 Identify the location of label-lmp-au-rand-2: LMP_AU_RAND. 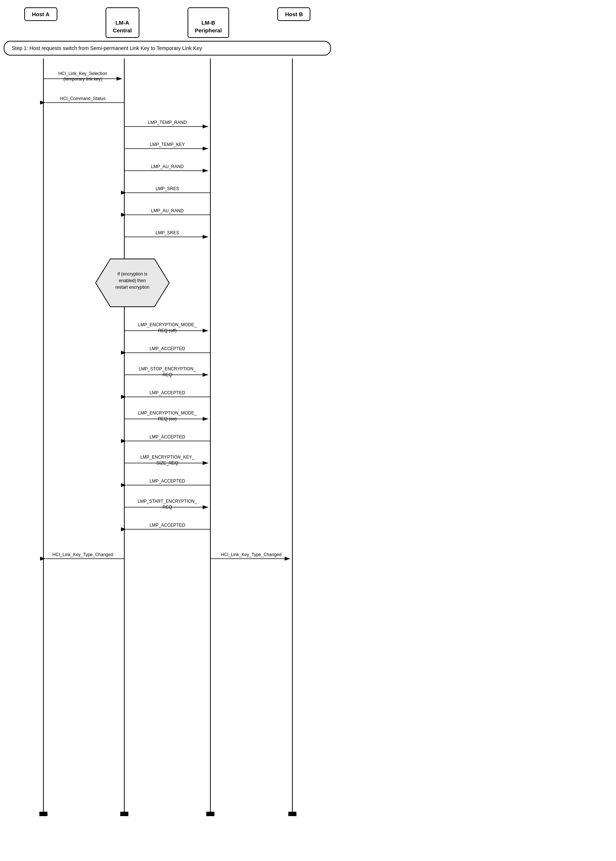
(168, 211).